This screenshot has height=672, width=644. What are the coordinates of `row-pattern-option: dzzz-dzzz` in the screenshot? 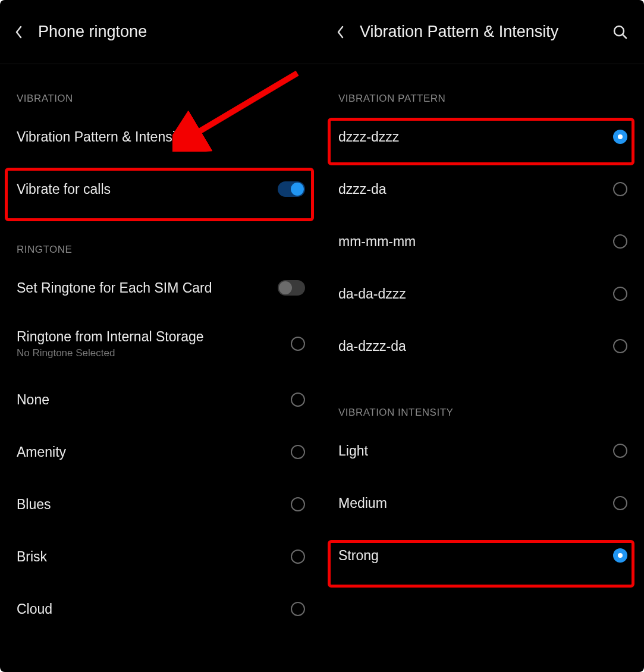 It's located at (483, 137).